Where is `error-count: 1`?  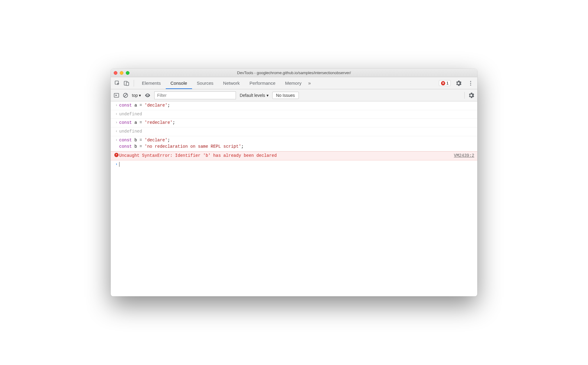
error-count: 1 is located at coordinates (448, 83).